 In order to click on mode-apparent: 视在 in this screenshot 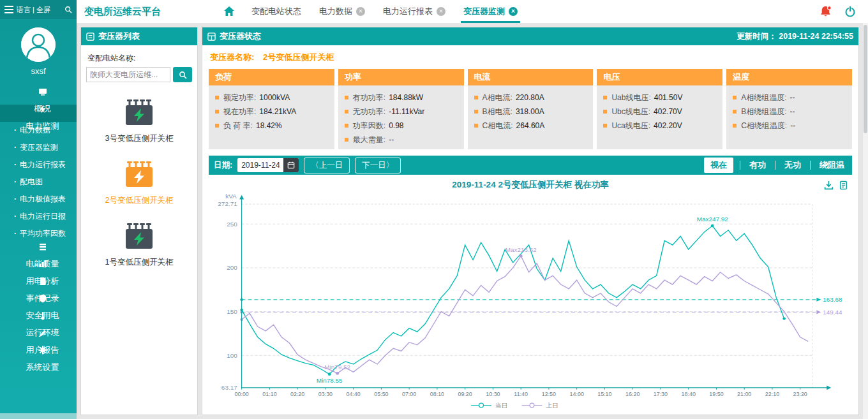, I will do `click(719, 165)`.